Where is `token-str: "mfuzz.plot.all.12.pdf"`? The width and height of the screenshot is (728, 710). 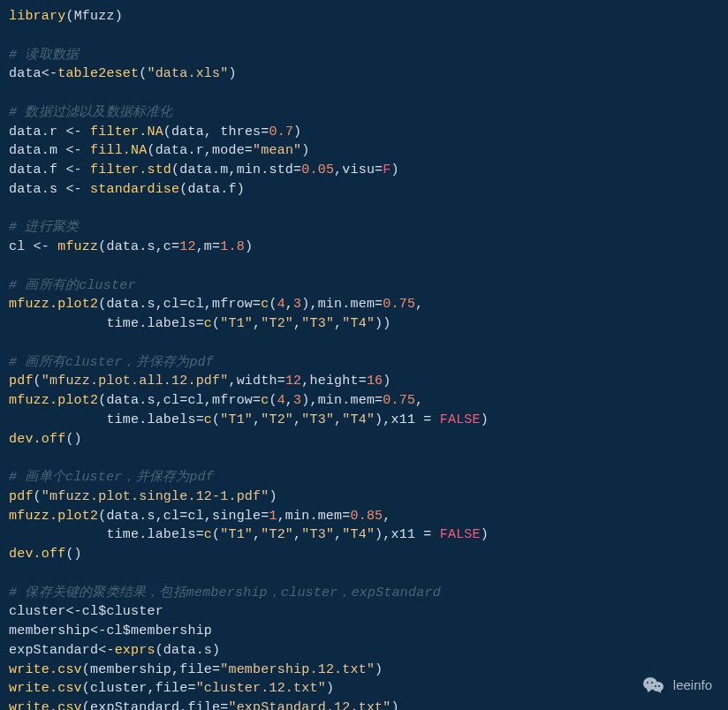 token-str: "mfuzz.plot.all.12.pdf" is located at coordinates (135, 381).